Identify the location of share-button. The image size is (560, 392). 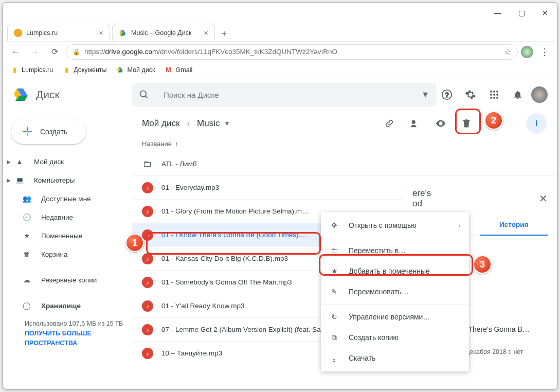
(415, 123).